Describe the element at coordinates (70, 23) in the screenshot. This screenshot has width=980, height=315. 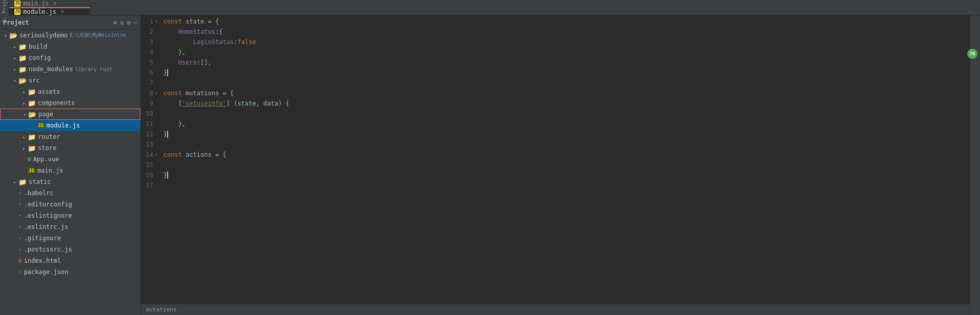
I see `project-header: Project ⊕ ⇅ ⚙ —` at that location.